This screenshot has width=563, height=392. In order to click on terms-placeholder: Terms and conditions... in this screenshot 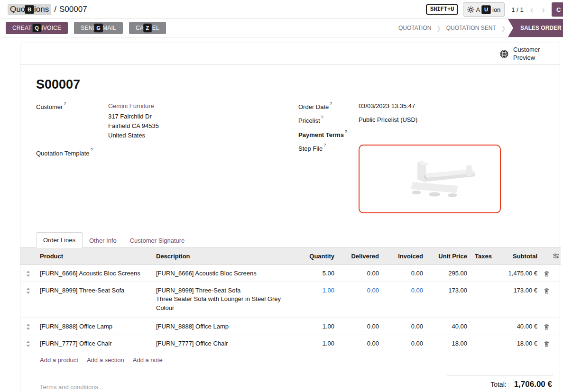, I will do `click(72, 387)`.